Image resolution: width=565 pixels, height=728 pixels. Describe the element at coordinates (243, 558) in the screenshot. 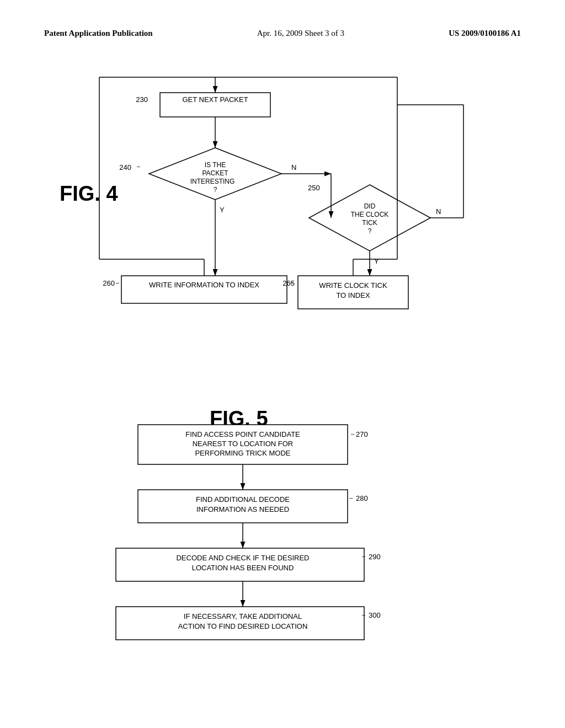

I see `svg-text:DECODE AND CHECK IF THE DESIRE: DECODE AND CHECK IF THE DESIRED` at that location.